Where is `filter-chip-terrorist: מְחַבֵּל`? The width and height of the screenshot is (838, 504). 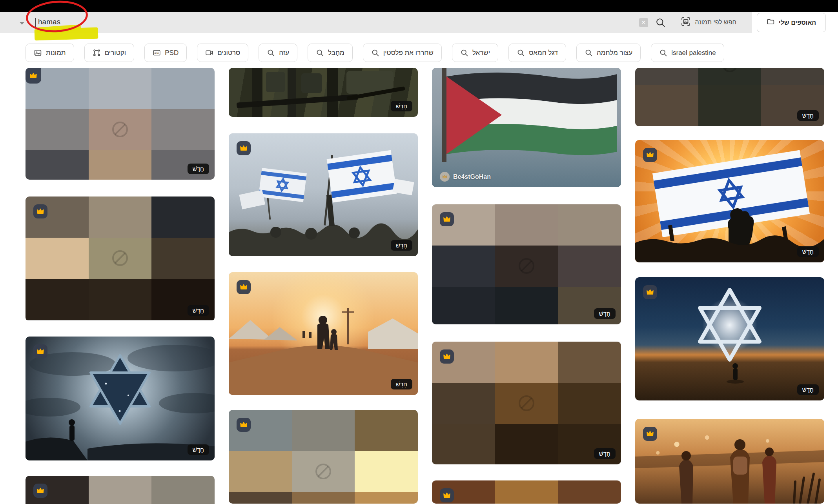 filter-chip-terrorist: מְחַבֵּל is located at coordinates (330, 53).